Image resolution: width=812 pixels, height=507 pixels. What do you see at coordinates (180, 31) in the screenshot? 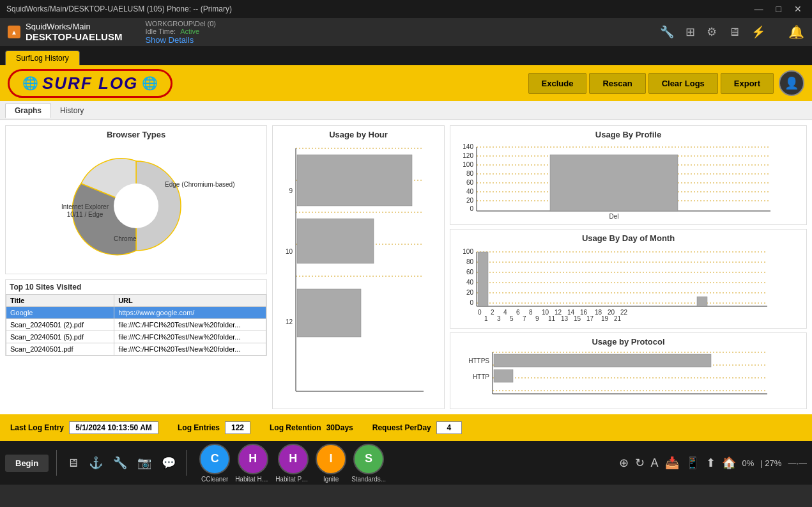
I see `idle-status: Idle Time: Active` at bounding box center [180, 31].